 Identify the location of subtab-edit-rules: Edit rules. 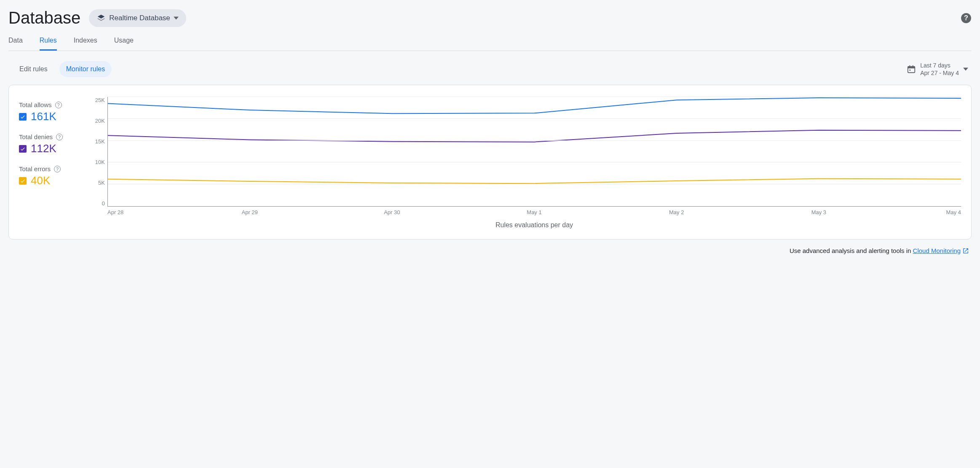
(34, 69).